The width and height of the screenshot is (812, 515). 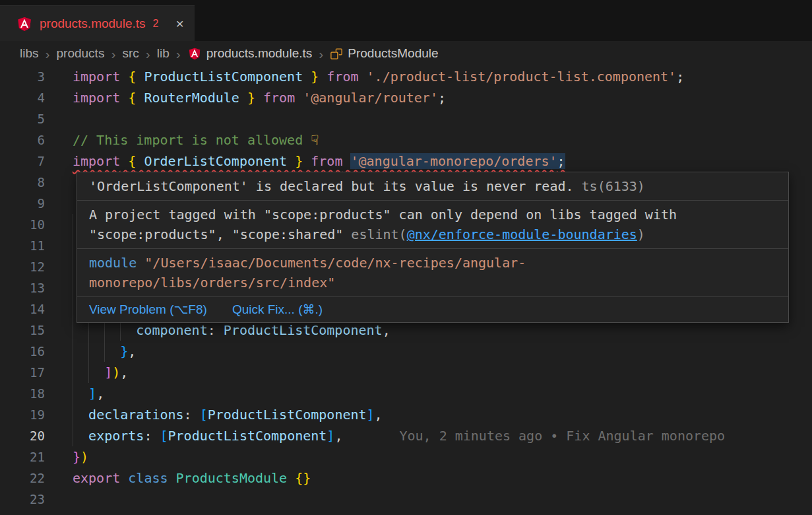 I want to click on breadcrumb-item-src: src, so click(x=131, y=53).